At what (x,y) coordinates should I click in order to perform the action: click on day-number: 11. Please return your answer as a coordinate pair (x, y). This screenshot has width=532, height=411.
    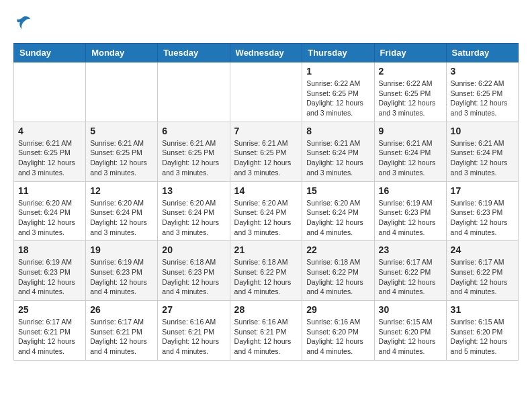
    Looking at the image, I should click on (50, 191).